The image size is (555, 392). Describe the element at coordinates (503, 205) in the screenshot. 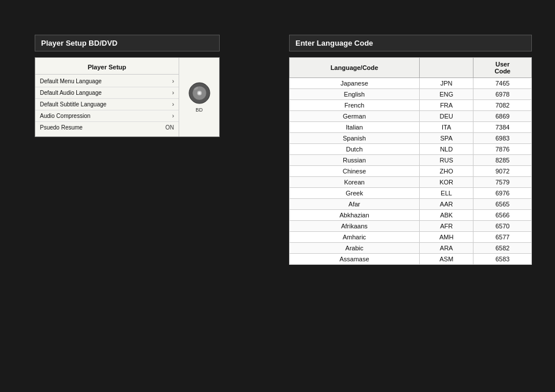

I see `user-code-cell: 6565` at that location.